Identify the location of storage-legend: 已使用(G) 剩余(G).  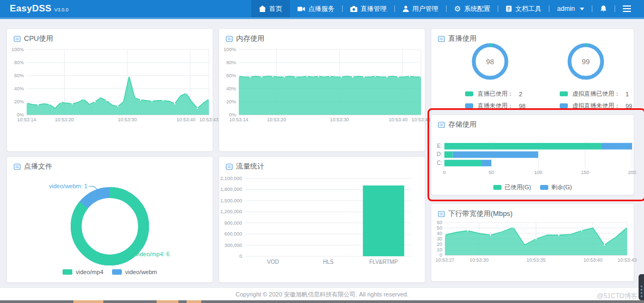
(532, 187).